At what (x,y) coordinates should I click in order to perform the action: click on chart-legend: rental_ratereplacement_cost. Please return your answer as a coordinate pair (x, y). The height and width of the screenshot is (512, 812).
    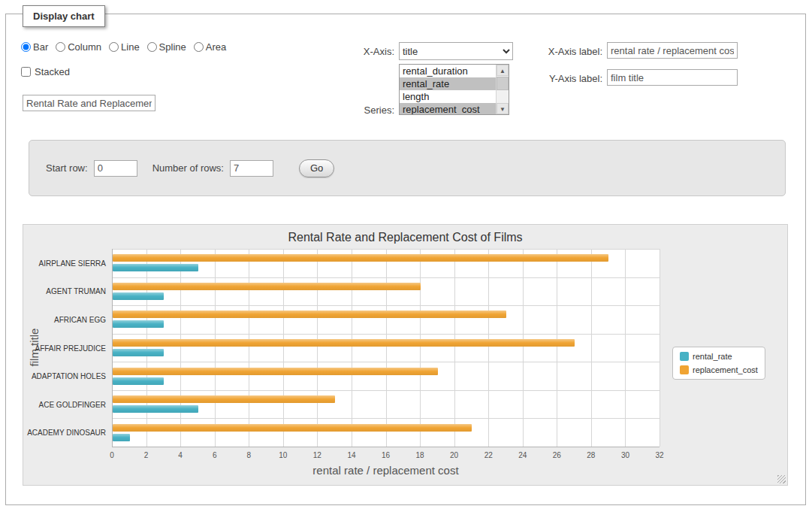
    Looking at the image, I should click on (719, 363).